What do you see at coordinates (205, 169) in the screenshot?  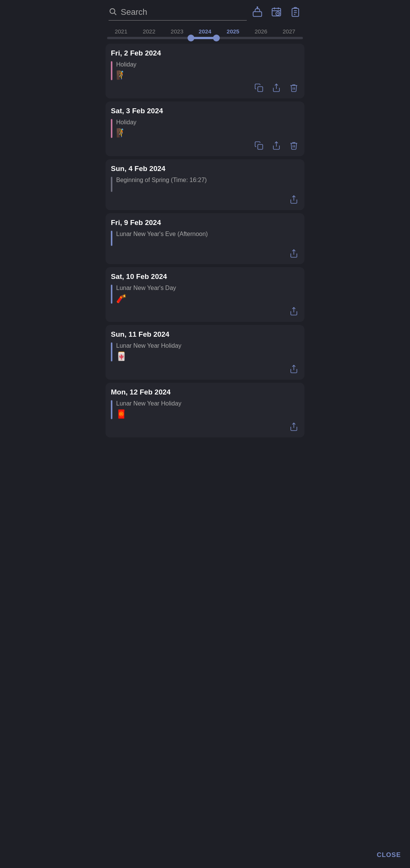 I see `event-date: Sun, 4 Feb 2024` at bounding box center [205, 169].